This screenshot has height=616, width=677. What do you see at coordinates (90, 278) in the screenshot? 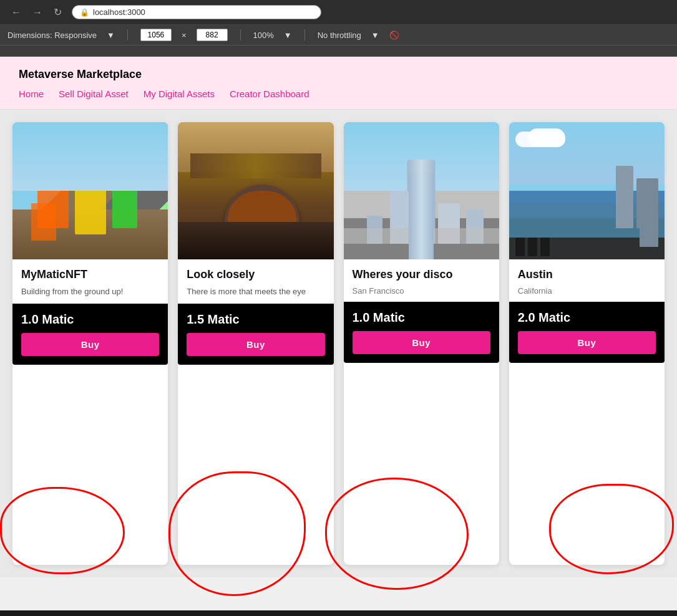
I see `card-1-body: MyMaticNFT Building from the ground up!` at bounding box center [90, 278].